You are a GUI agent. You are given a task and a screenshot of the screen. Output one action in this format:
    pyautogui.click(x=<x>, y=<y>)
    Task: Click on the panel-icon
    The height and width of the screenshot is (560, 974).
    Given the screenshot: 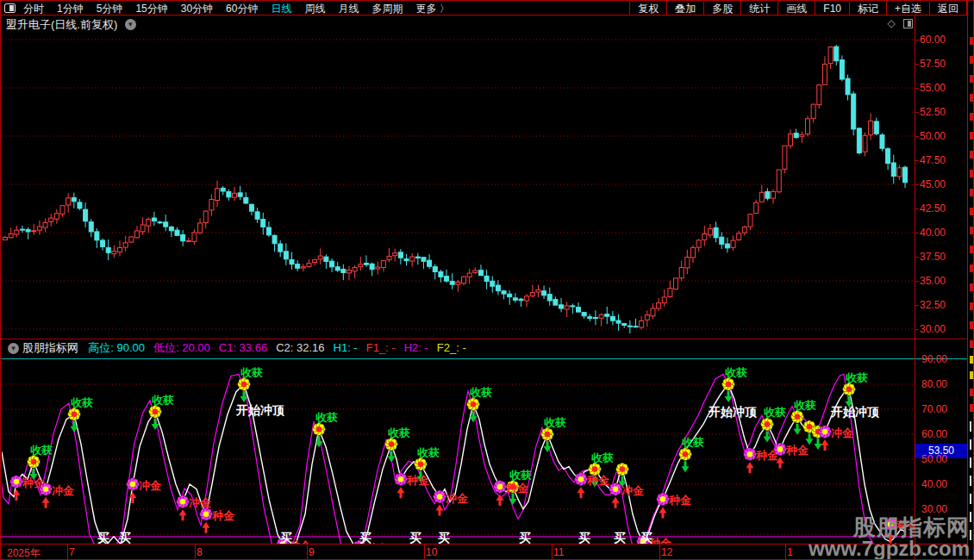 What is the action you would take?
    pyautogui.click(x=908, y=24)
    